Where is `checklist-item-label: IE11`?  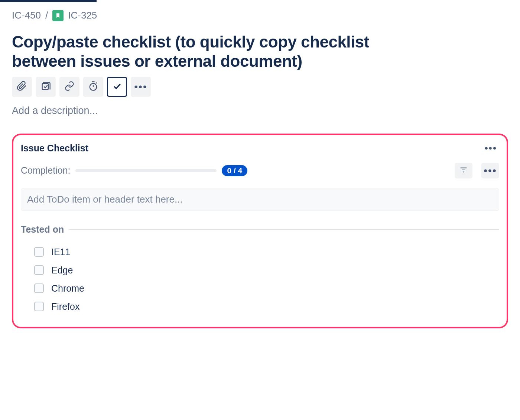 checklist-item-label: IE11 is located at coordinates (61, 252).